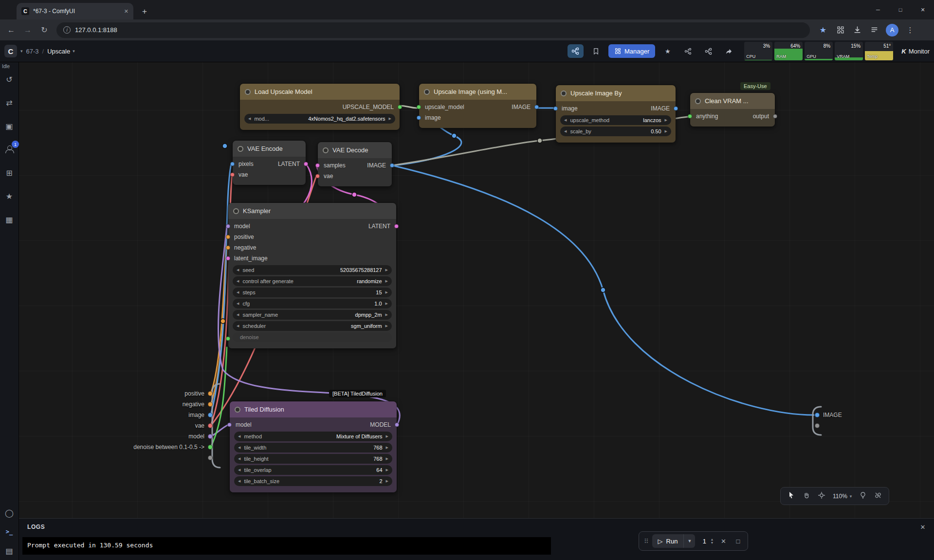 Image resolution: width=934 pixels, height=560 pixels. I want to click on queue-icon: 1, so click(9, 149).